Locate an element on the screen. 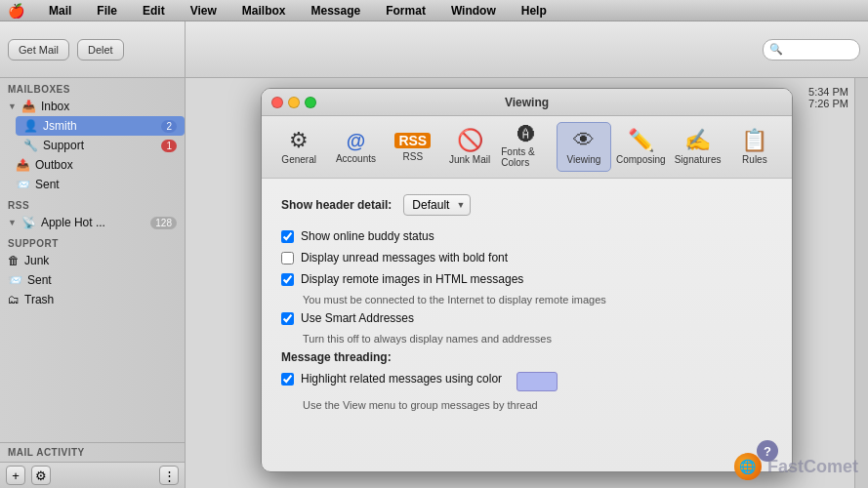 This screenshot has height=488, width=868. tb-general: ⚙ General is located at coordinates (299, 146).